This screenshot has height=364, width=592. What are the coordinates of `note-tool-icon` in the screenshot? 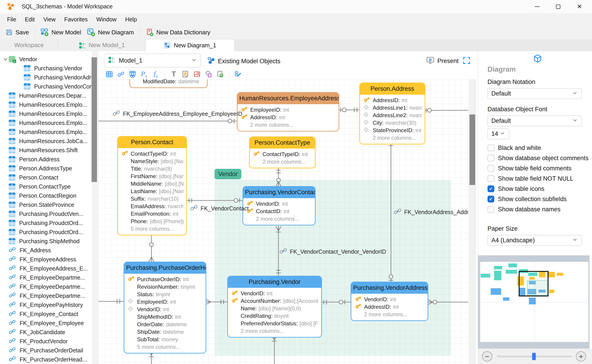 It's located at (185, 74).